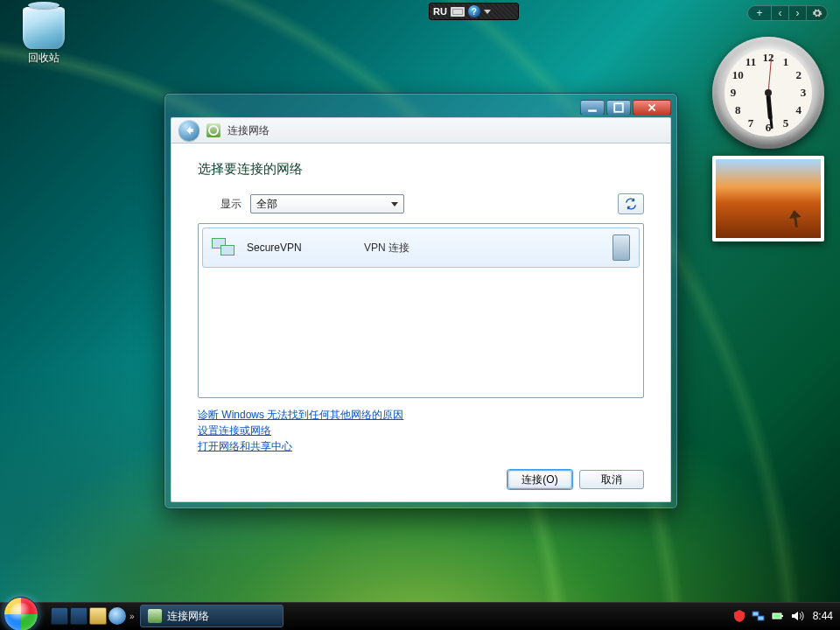 Image resolution: width=840 pixels, height=630 pixels. Describe the element at coordinates (421, 204) in the screenshot. I see `filter-row: 显示 全部` at that location.